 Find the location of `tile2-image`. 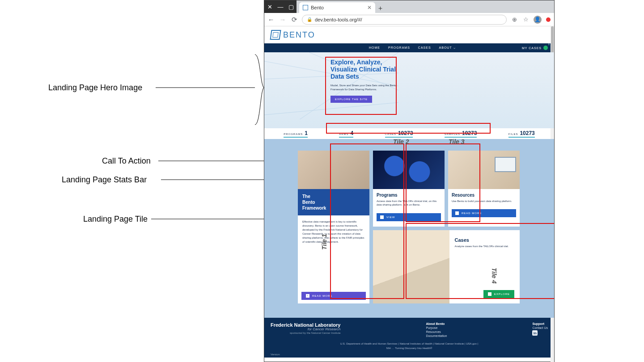

tile2-image is located at coordinates (409, 170).